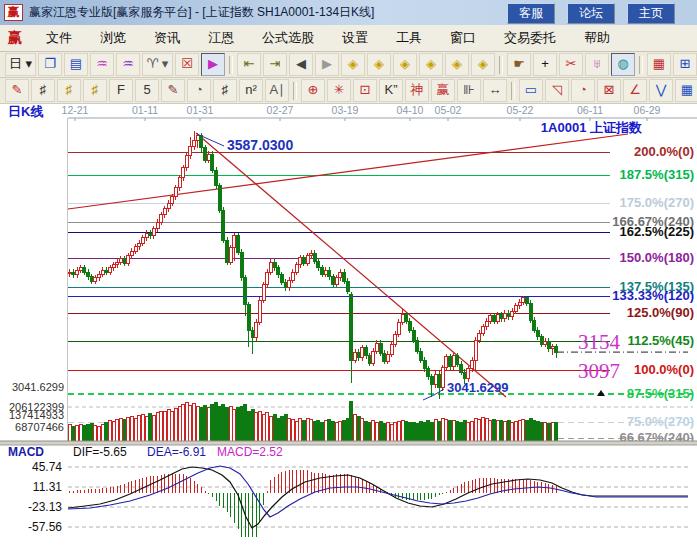  Describe the element at coordinates (469, 90) in the screenshot. I see `ruler-123-button: ⊪` at that location.